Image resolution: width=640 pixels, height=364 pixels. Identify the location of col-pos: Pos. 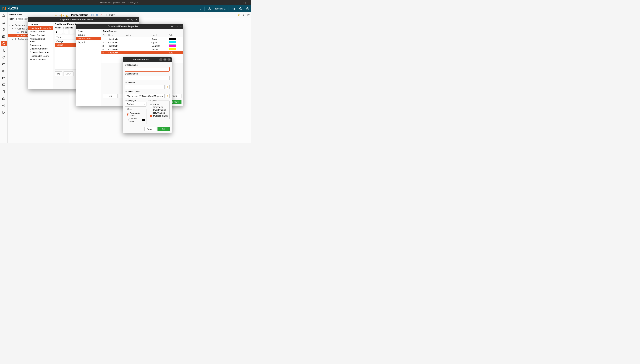
(105, 35).